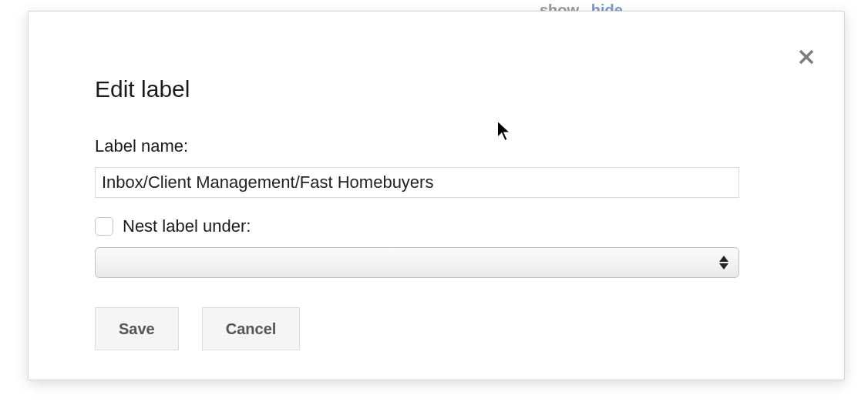 The height and width of the screenshot is (405, 868). I want to click on nest-checkbox, so click(104, 226).